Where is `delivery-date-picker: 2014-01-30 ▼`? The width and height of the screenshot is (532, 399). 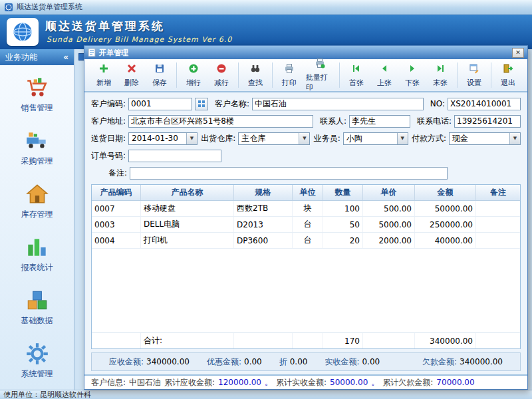 delivery-date-picker: 2014-01-30 ▼ is located at coordinates (163, 138).